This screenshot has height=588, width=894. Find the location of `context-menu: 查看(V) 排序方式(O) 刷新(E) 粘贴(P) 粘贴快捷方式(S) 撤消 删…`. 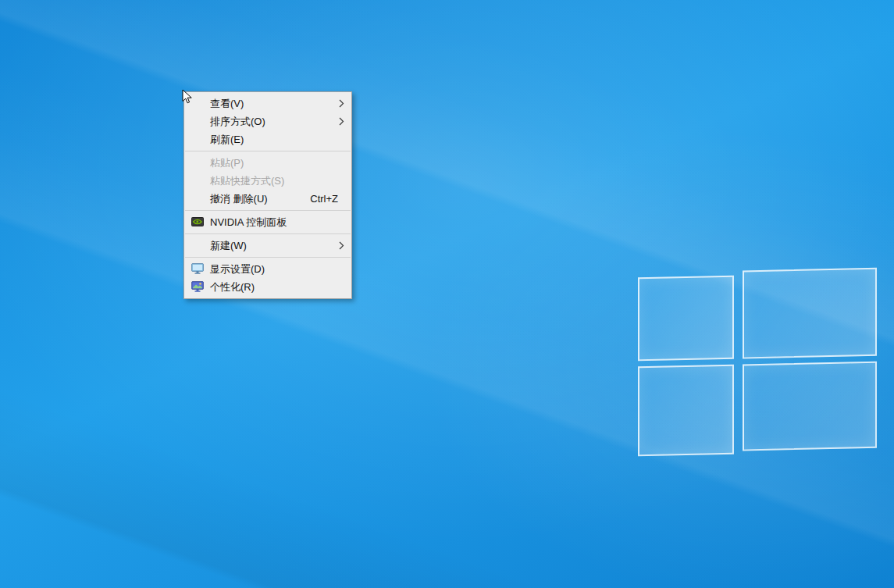

context-menu: 查看(V) 排序方式(O) 刷新(E) 粘贴(P) 粘贴快捷方式(S) 撤消 删… is located at coordinates (268, 195).